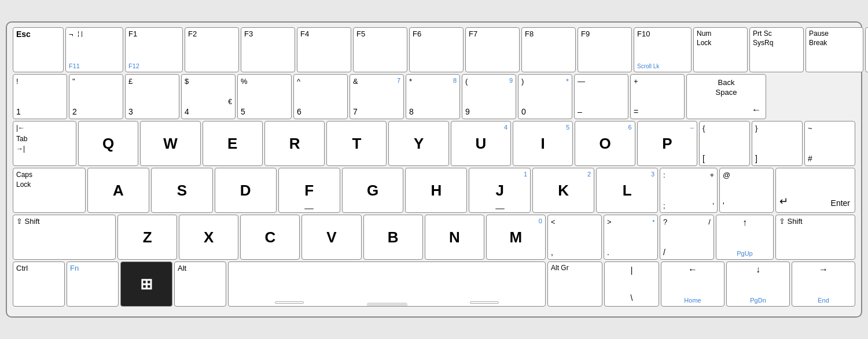 The height and width of the screenshot is (339, 868). What do you see at coordinates (687, 237) in the screenshot?
I see `key-slash: ? / /` at bounding box center [687, 237].